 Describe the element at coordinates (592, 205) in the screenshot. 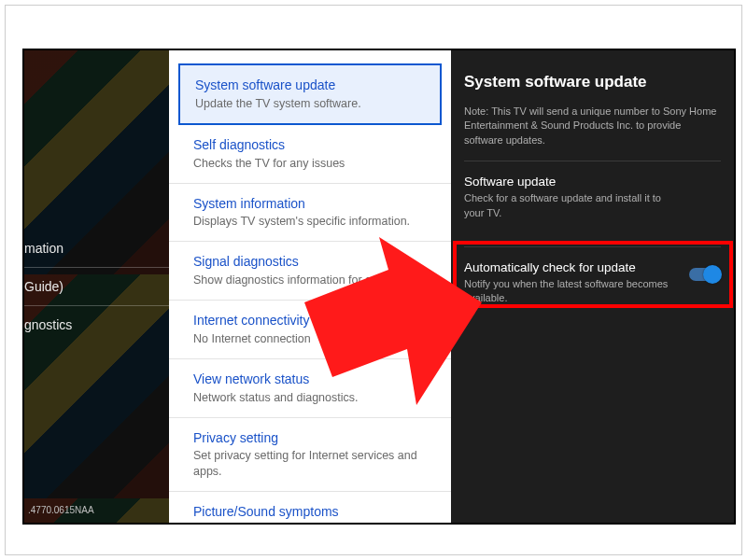

I see `section-subtitle: Check for a software update and install …` at that location.